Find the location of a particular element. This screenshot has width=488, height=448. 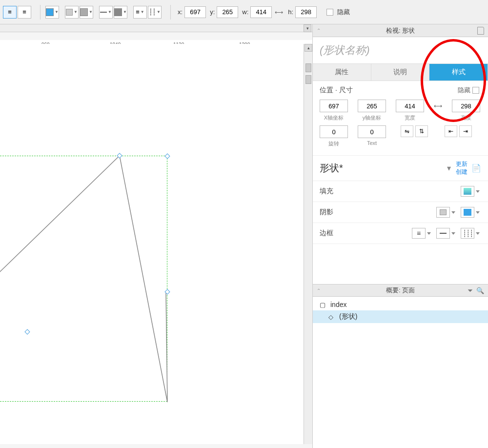

y-field is located at coordinates (372, 106).